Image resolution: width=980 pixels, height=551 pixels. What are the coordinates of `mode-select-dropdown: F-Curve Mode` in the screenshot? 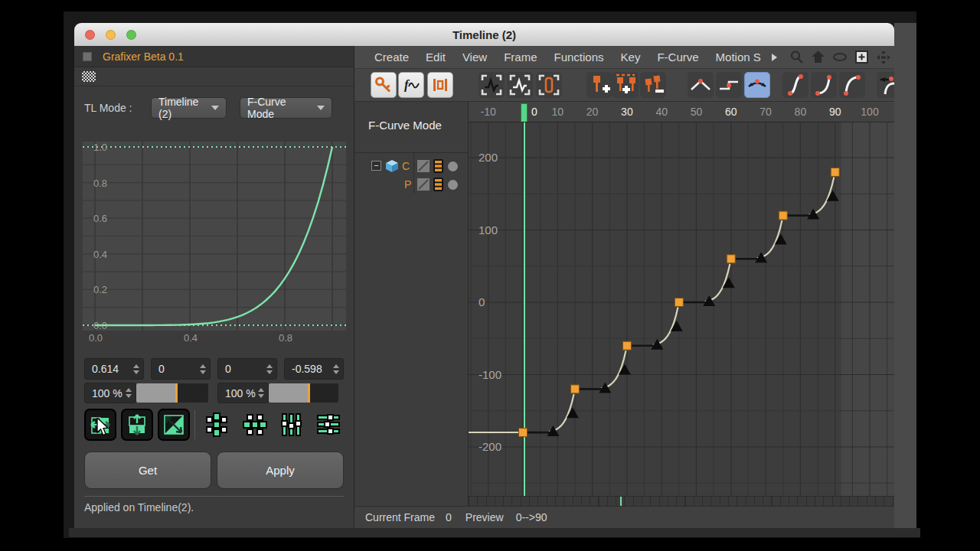 It's located at (286, 108).